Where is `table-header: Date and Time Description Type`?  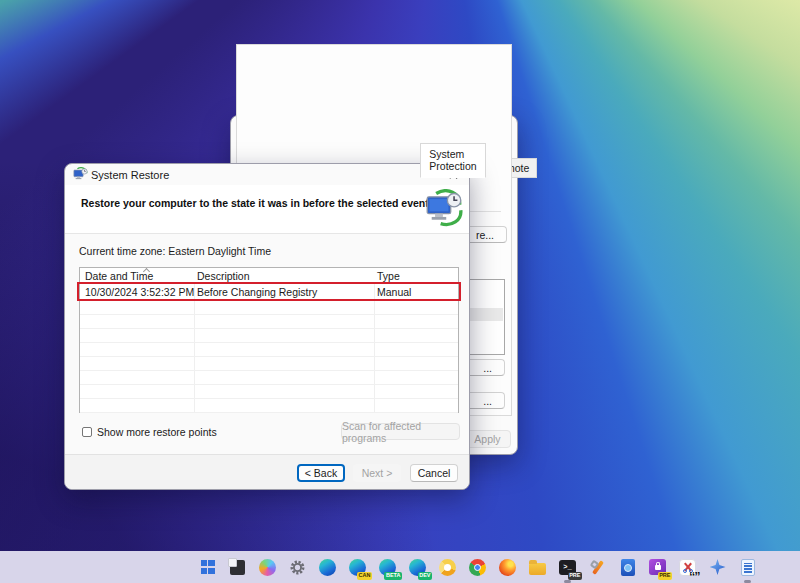
table-header: Date and Time Description Type is located at coordinates (269, 276).